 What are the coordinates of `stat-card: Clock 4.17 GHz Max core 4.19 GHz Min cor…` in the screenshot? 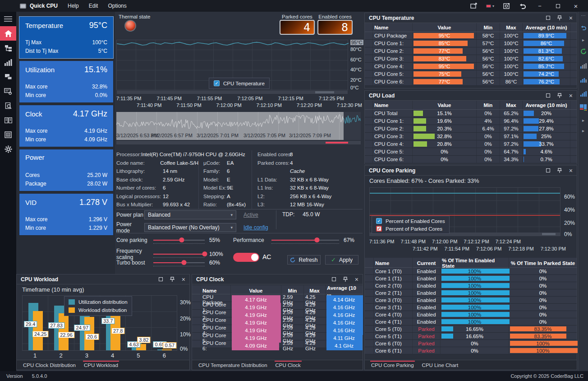 It's located at (66, 126).